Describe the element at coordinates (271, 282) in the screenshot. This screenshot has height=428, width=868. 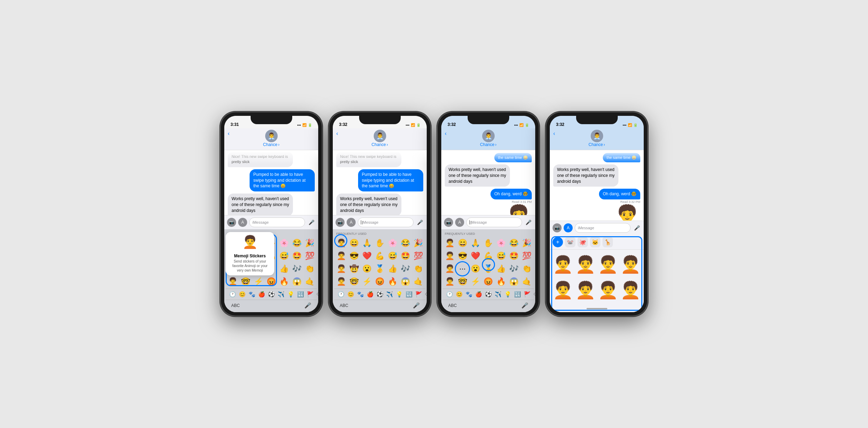
I see `emoji-cell: 😡` at that location.